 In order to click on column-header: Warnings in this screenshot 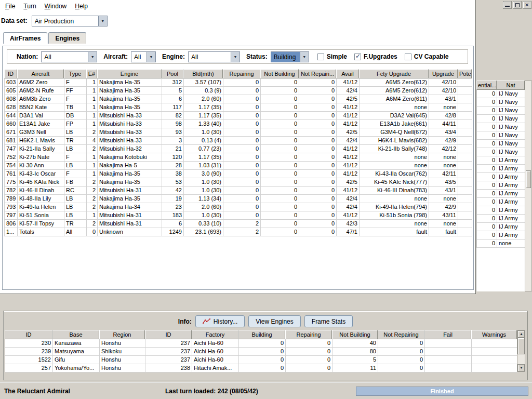, I will do `click(494, 335)`.